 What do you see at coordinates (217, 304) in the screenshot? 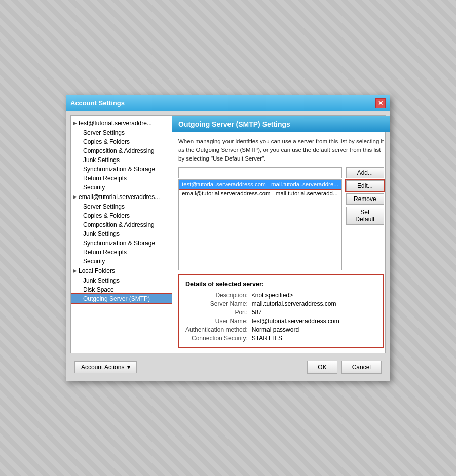
I see `detail-label-1: Server Name:` at bounding box center [217, 304].